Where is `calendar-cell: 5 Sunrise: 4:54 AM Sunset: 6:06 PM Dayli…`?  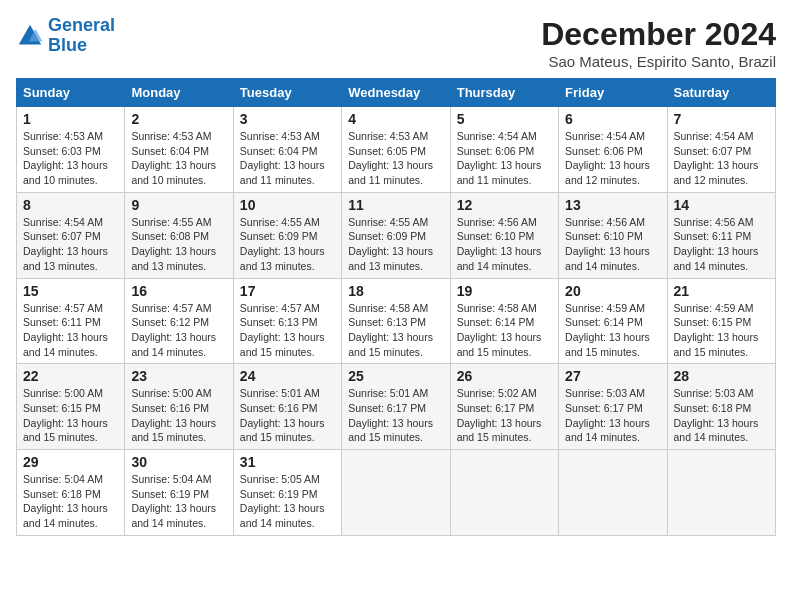 calendar-cell: 5 Sunrise: 4:54 AM Sunset: 6:06 PM Dayli… is located at coordinates (504, 150).